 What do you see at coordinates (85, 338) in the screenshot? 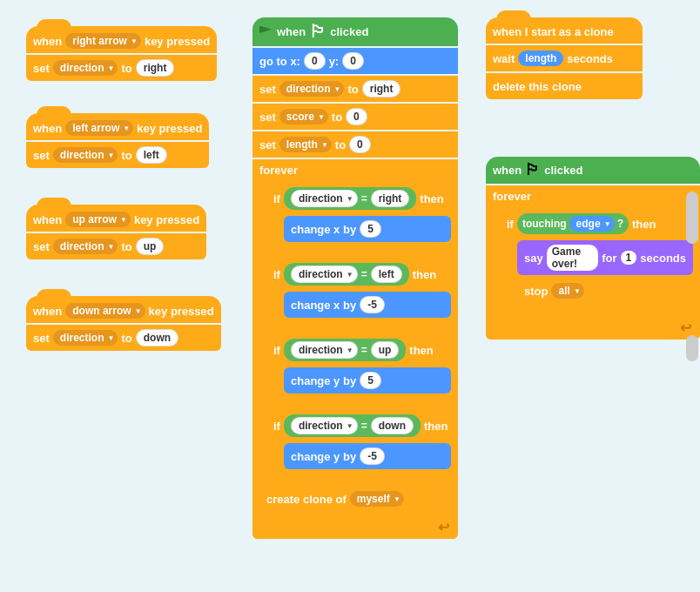
I see `direction-dropdown-4: direction` at bounding box center [85, 338].